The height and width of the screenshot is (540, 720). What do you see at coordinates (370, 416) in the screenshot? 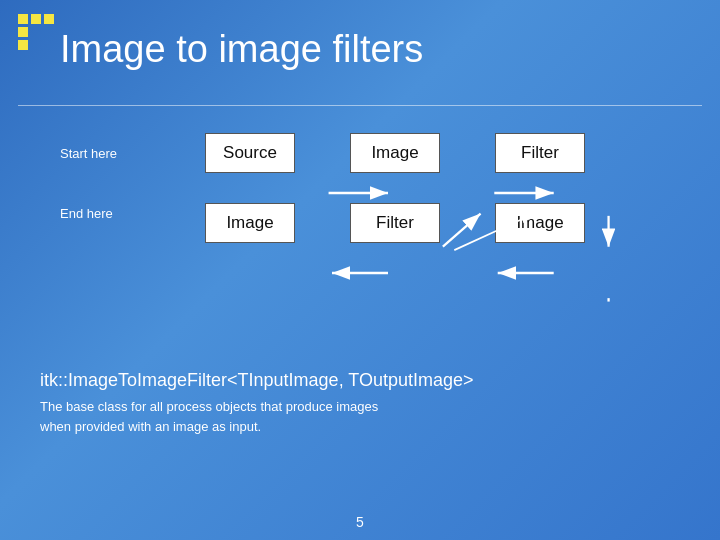
I see `description-sub: The base class for all process objects t…` at bounding box center [370, 416].